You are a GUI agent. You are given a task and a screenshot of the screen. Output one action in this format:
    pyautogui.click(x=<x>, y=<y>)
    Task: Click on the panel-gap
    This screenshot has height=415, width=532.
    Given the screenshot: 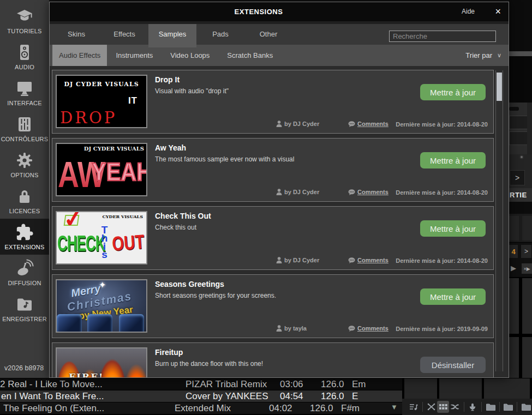 What is the action you would take?
    pyautogui.click(x=521, y=208)
    